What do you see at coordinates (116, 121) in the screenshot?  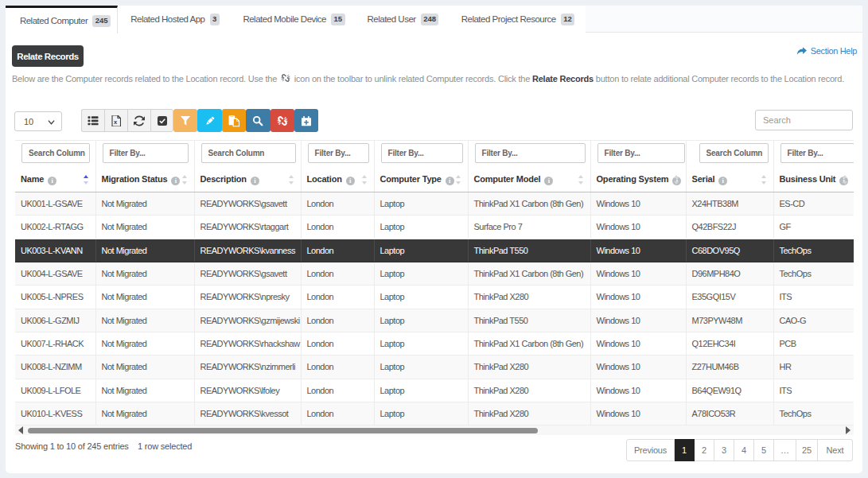 I see `svg-text: x` at bounding box center [116, 121].